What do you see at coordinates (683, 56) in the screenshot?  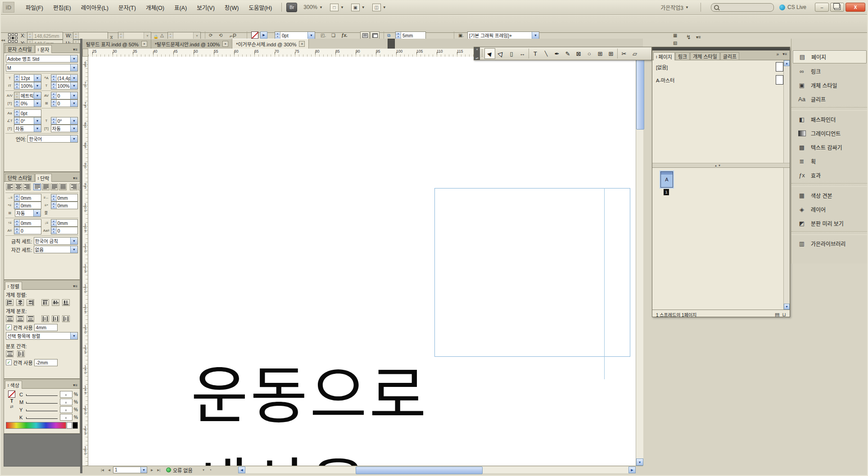 I see `pages-panel-tab: 링크` at bounding box center [683, 56].